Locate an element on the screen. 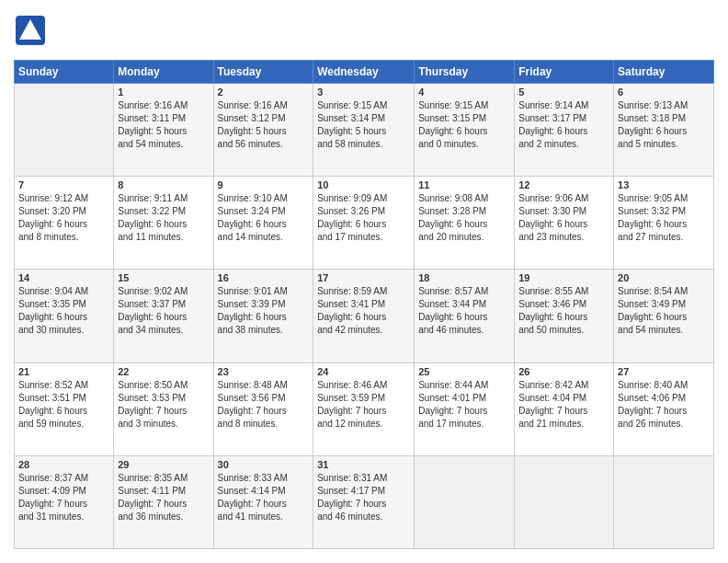  calendar-cell: 28Sunrise: 8:37 AM Sunset: 4:09 PM Dayli… is located at coordinates (64, 502).